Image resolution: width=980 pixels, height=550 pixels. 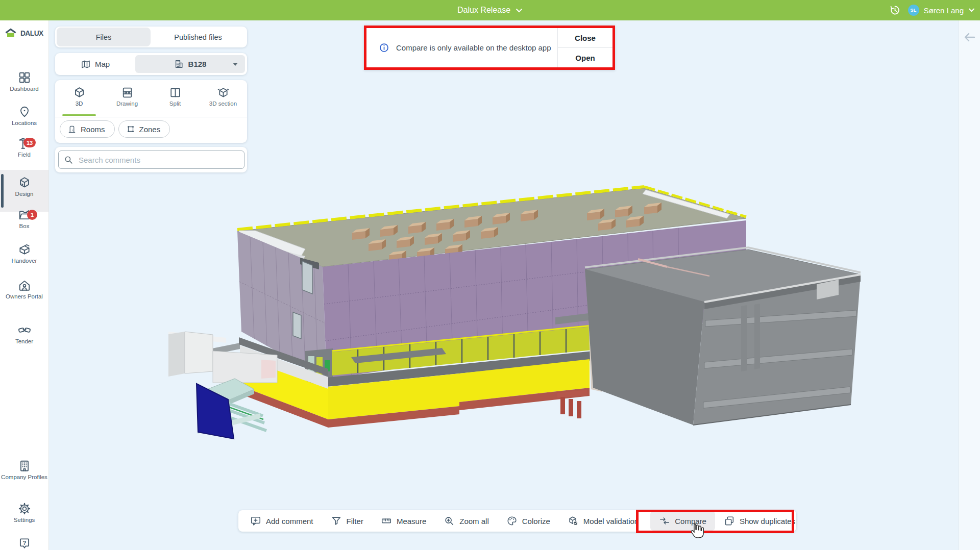 I want to click on tab-3d-section: 3D section, so click(x=223, y=98).